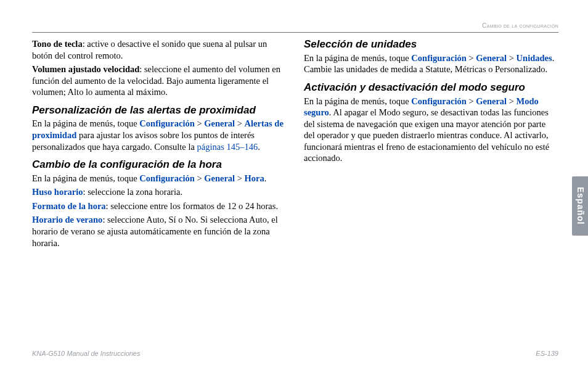 The width and height of the screenshot is (588, 375). Describe the element at coordinates (86, 69) in the screenshot. I see `volumen-label: Volumen ajustado velocidad` at that location.